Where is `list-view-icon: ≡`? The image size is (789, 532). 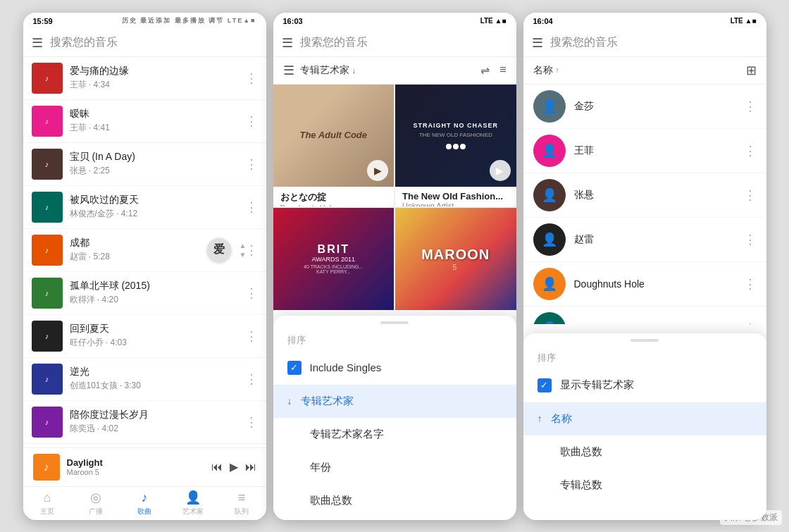
list-view-icon: ≡ is located at coordinates (503, 70).